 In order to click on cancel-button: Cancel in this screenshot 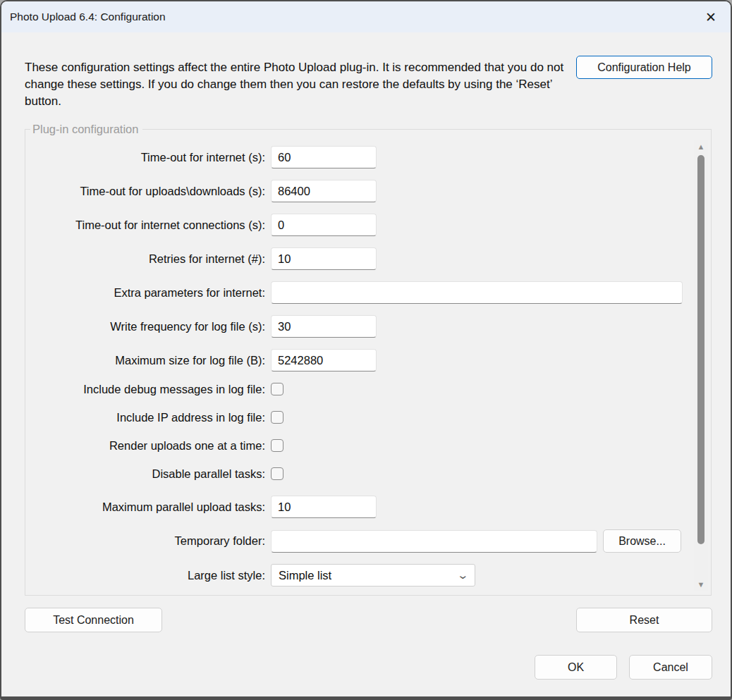, I will do `click(671, 667)`.